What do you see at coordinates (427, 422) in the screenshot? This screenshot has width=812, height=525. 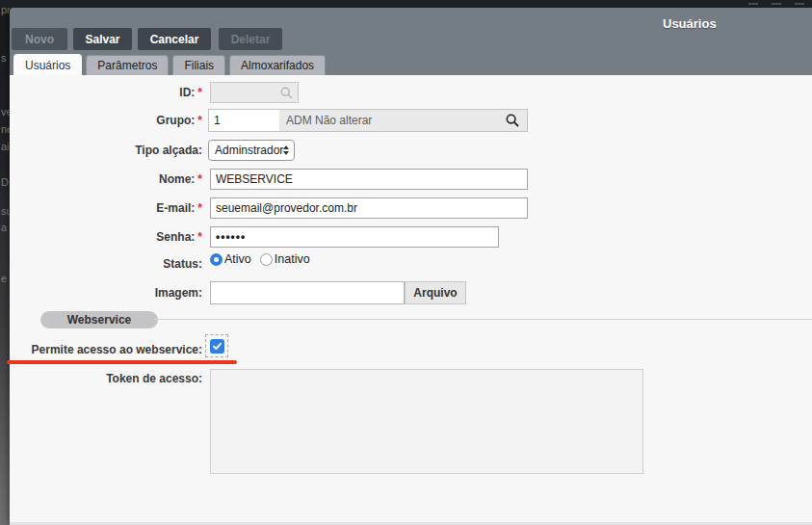 I see `token-textarea` at bounding box center [427, 422].